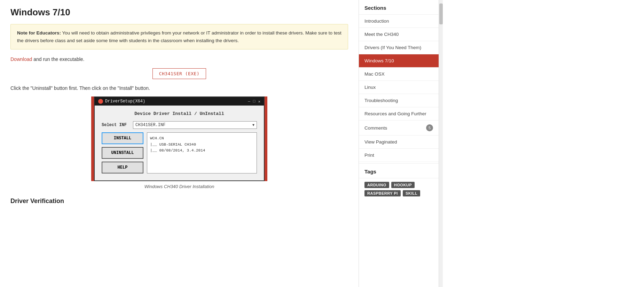  Describe the element at coordinates (369, 155) in the screenshot. I see `sidebar-item-label: Print` at that location.